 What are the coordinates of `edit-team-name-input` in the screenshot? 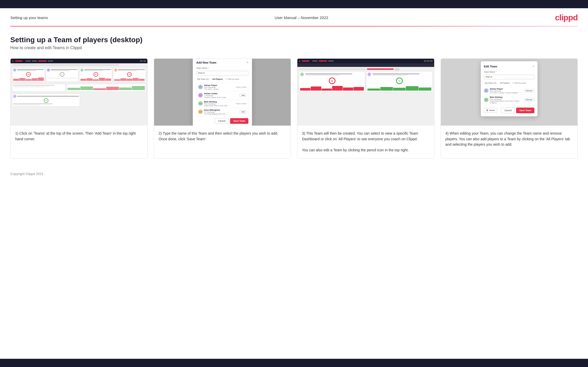 It's located at (509, 77).